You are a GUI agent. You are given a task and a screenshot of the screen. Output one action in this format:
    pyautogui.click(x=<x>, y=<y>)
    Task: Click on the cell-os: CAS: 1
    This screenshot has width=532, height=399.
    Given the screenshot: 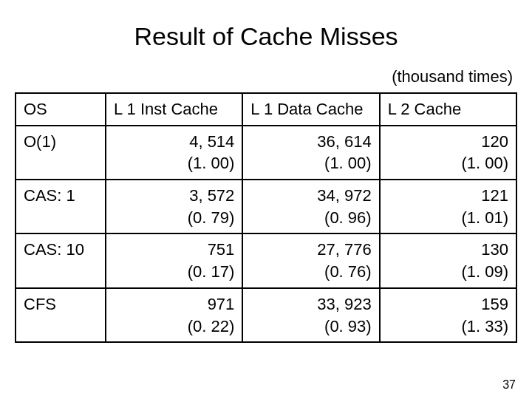 What is the action you would take?
    pyautogui.click(x=61, y=207)
    